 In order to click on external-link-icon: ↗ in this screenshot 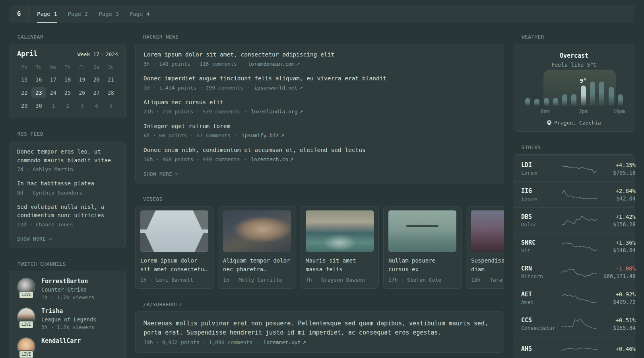, I will do `click(301, 112)`.